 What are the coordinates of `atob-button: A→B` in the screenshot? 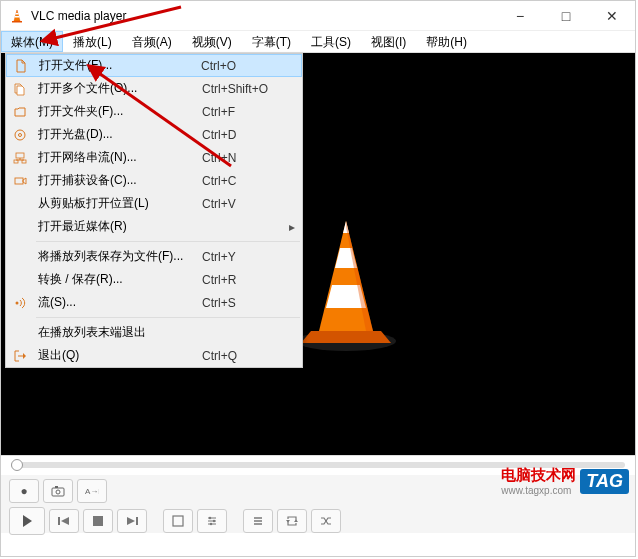 It's located at (92, 491).